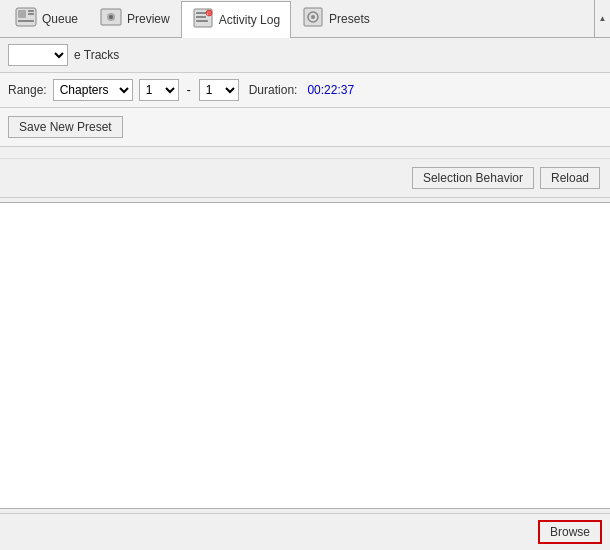 The image size is (610, 550). Describe the element at coordinates (274, 90) in the screenshot. I see `duration-label: Duration:` at that location.